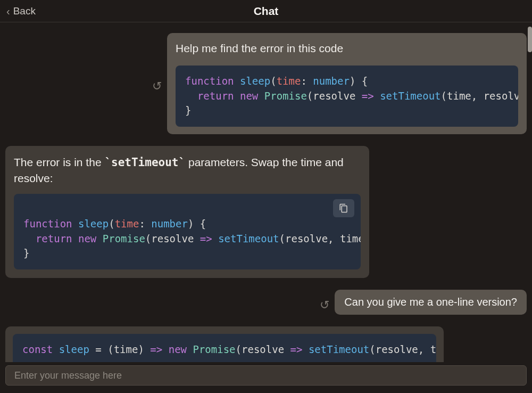 This screenshot has height=393, width=532. I want to click on assistant-message-text: The error is in the `setTimeout` paramet…, so click(187, 170).